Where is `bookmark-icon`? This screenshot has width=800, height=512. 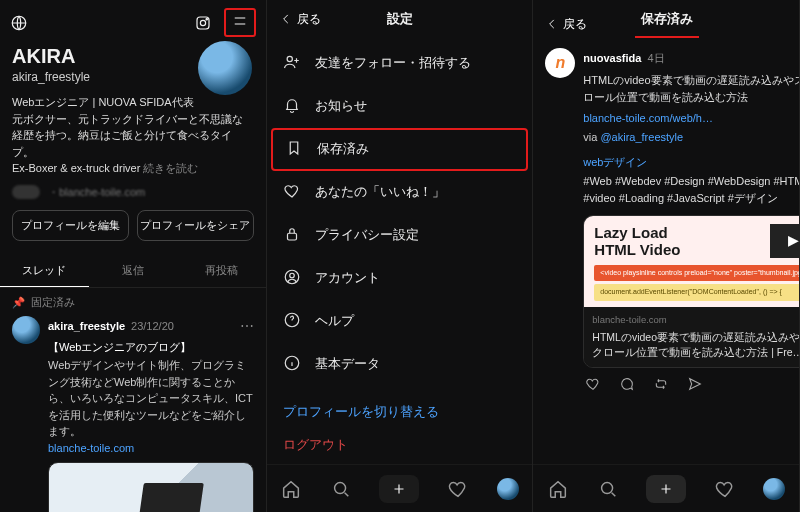 bookmark-icon is located at coordinates (294, 150).